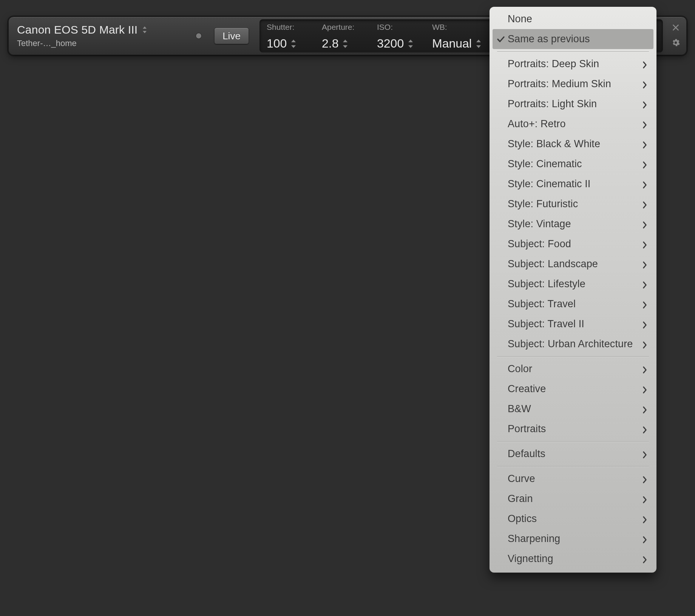 This screenshot has height=616, width=695. I want to click on camera-name: Canon EOS 5D Mark III, so click(77, 30).